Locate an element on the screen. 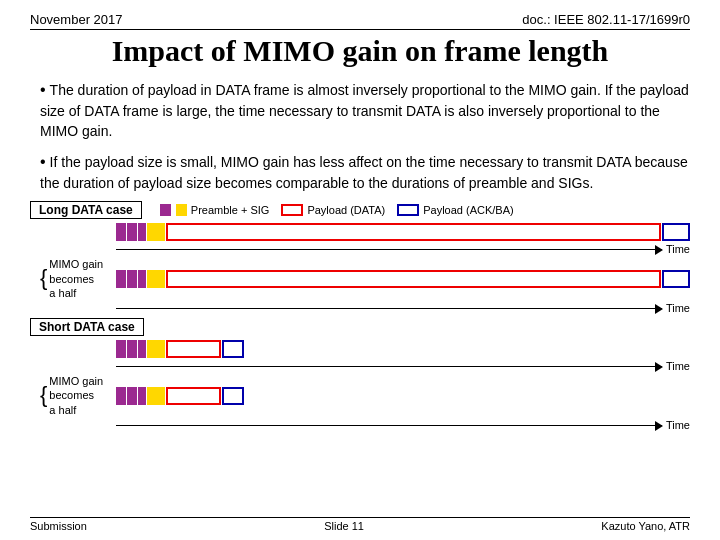 The width and height of the screenshot is (720, 540). short-time-arrow-2: Time is located at coordinates (403, 425).